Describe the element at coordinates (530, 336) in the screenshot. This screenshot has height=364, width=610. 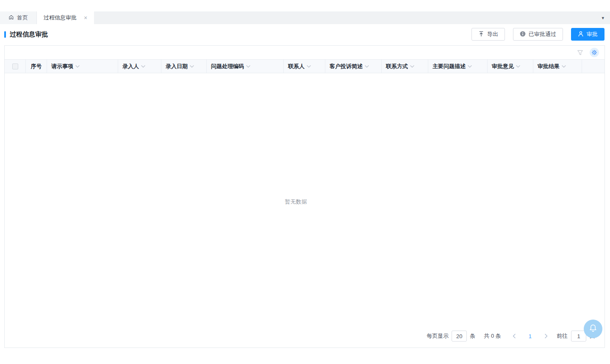
I see `page-number-1: 1` at that location.